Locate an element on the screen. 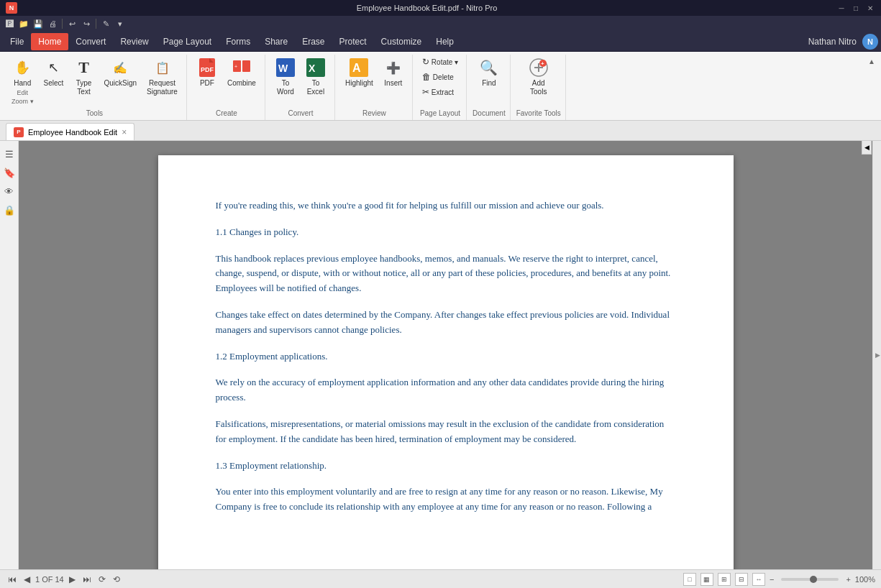 The width and height of the screenshot is (881, 588). rotate-button: ↻ Rotate ▾ is located at coordinates (440, 62).